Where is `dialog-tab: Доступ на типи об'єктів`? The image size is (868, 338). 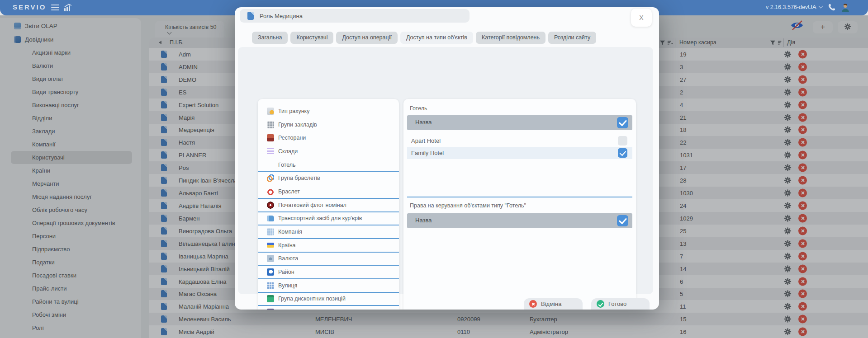
dialog-tab: Доступ на типи об'єктів is located at coordinates (437, 38).